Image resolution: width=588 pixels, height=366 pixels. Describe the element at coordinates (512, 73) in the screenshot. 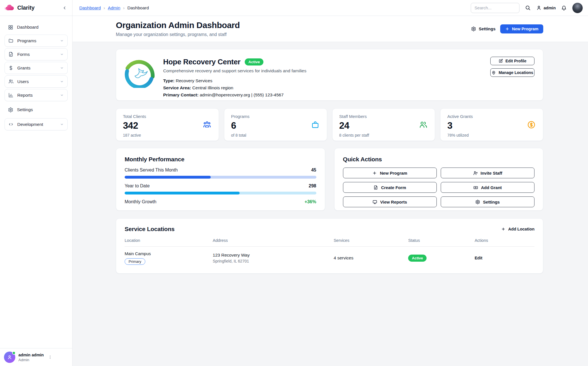

I see `manage-locations-button: Manage Locations` at that location.